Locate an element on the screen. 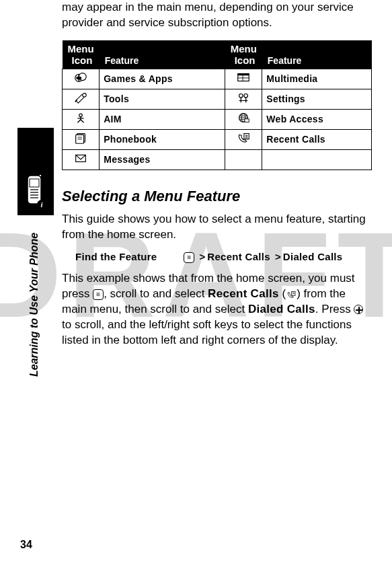  th-icon-left: Icon is located at coordinates (81, 61).